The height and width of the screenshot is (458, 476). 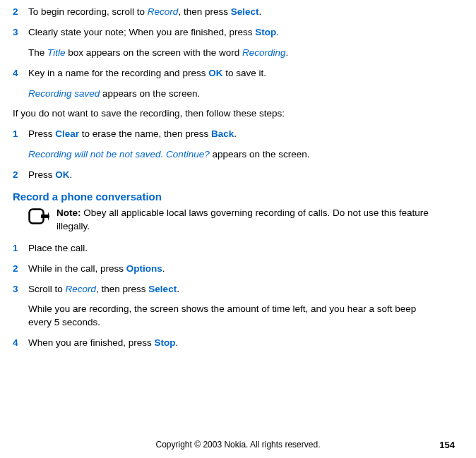 What do you see at coordinates (234, 54) in the screenshot?
I see `step-note: The Title box appears on the screen with…` at bounding box center [234, 54].